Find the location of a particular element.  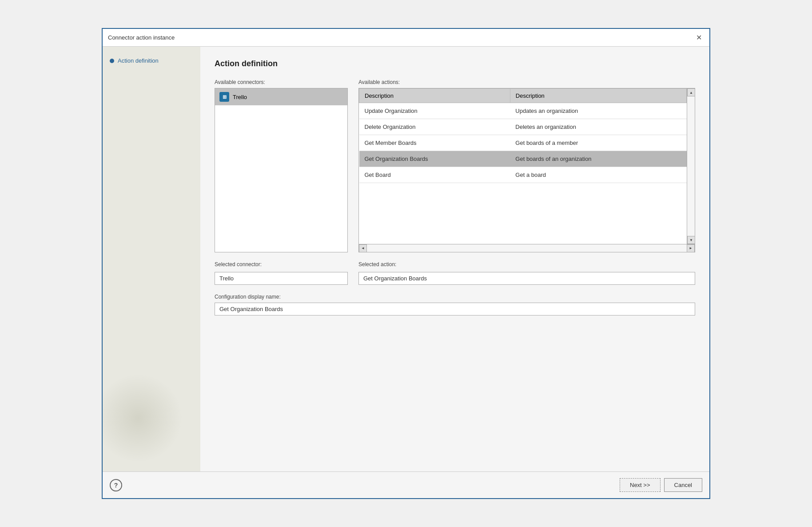

config-display-name-input is located at coordinates (455, 309).